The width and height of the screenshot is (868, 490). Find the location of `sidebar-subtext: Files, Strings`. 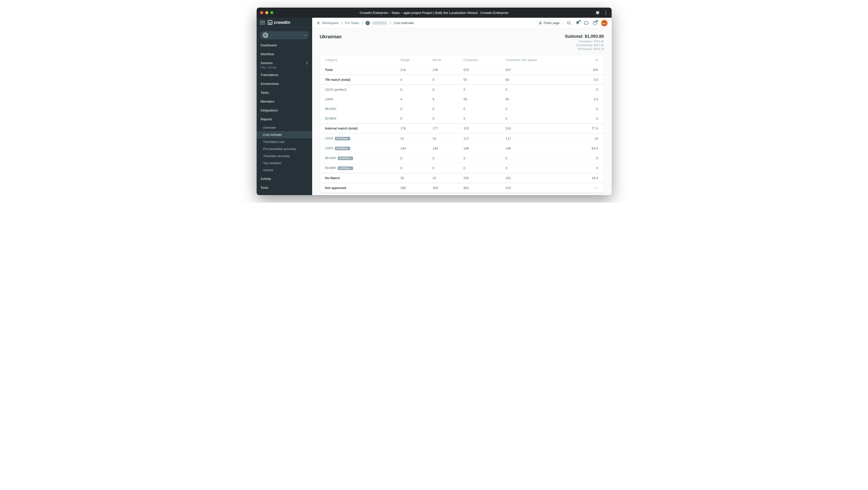

sidebar-subtext: Files, Strings is located at coordinates (284, 68).